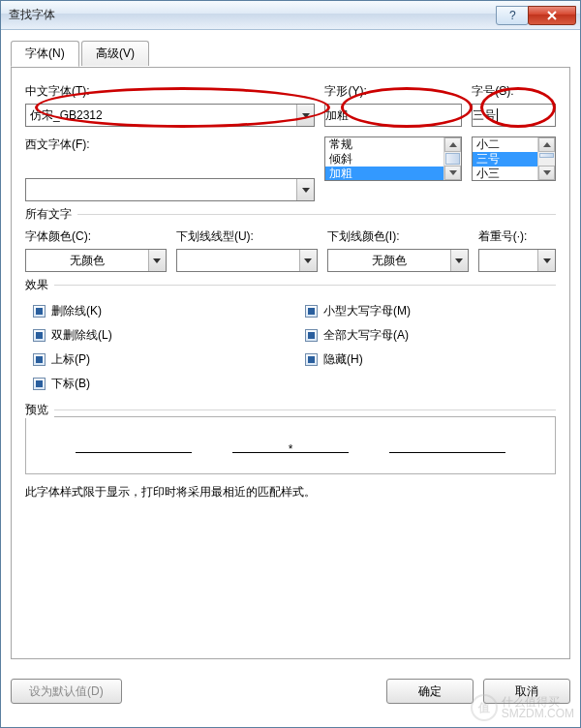 The height and width of the screenshot is (728, 581). What do you see at coordinates (393, 159) in the screenshot?
I see `style-listbox: 常规 倾斜 加粗` at bounding box center [393, 159].